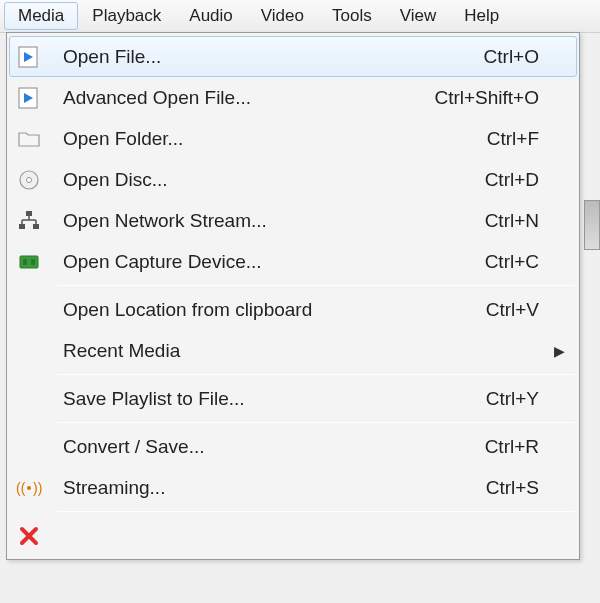 The width and height of the screenshot is (600, 603). What do you see at coordinates (527, 180) in the screenshot?
I see `menu-shortcut: Ctrl+D` at bounding box center [527, 180].